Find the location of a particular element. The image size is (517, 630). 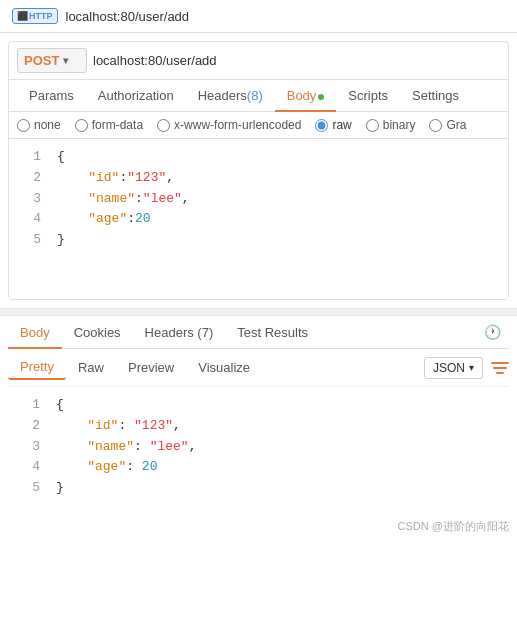

sub-tab-pretty: Pretty is located at coordinates (37, 368).